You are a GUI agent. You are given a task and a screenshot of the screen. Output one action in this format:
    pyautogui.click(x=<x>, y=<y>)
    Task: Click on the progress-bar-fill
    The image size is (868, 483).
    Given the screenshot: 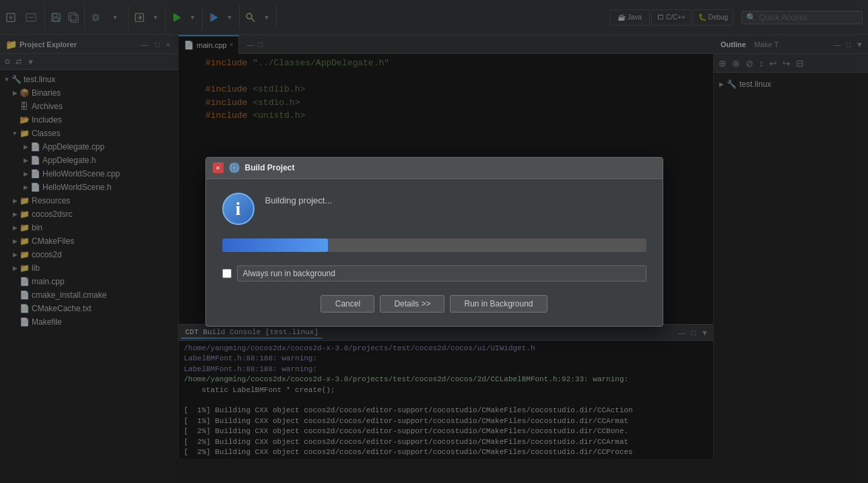 What is the action you would take?
    pyautogui.click(x=275, y=245)
    